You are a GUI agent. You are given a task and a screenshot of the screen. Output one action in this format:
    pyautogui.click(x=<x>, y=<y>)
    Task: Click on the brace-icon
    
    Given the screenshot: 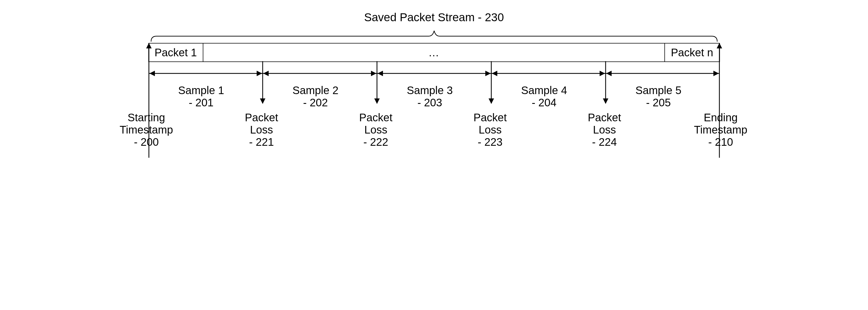 What is the action you would take?
    pyautogui.click(x=434, y=35)
    